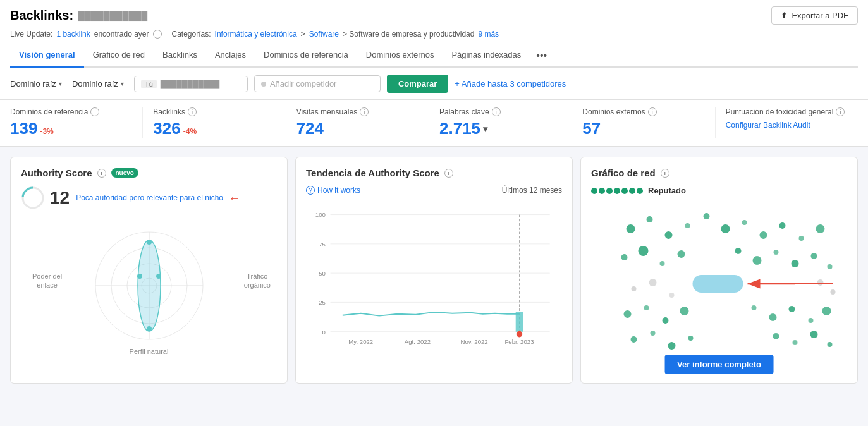 The height and width of the screenshot is (426, 868). I want to click on svg-text: 25, so click(322, 302).